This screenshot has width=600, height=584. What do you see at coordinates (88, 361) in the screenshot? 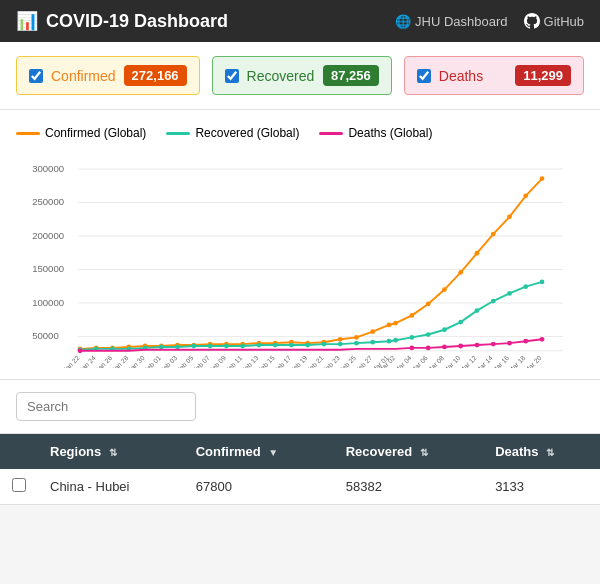
I see `svg-text: Jan 24` at bounding box center [88, 361].